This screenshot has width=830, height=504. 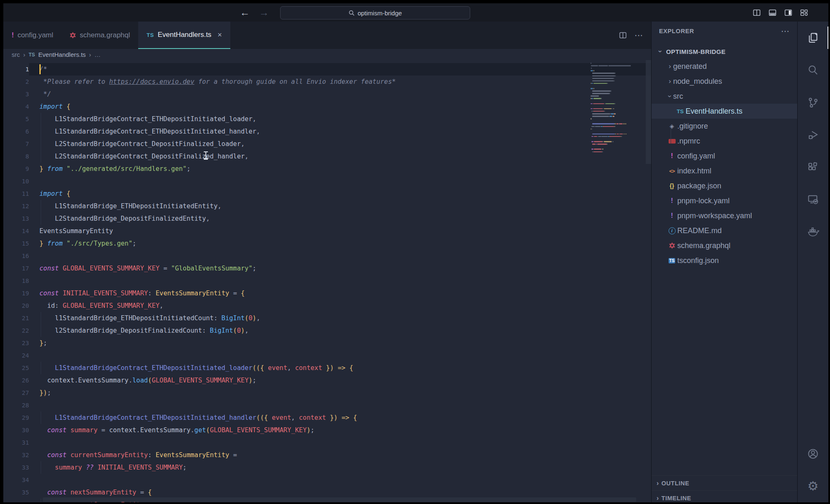 What do you see at coordinates (327, 94) in the screenshot?
I see `code-line-3: 3 */` at bounding box center [327, 94].